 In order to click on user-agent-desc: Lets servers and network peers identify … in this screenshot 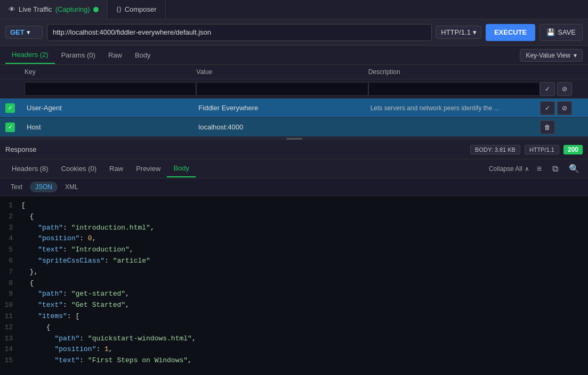, I will do `click(435, 108)`.